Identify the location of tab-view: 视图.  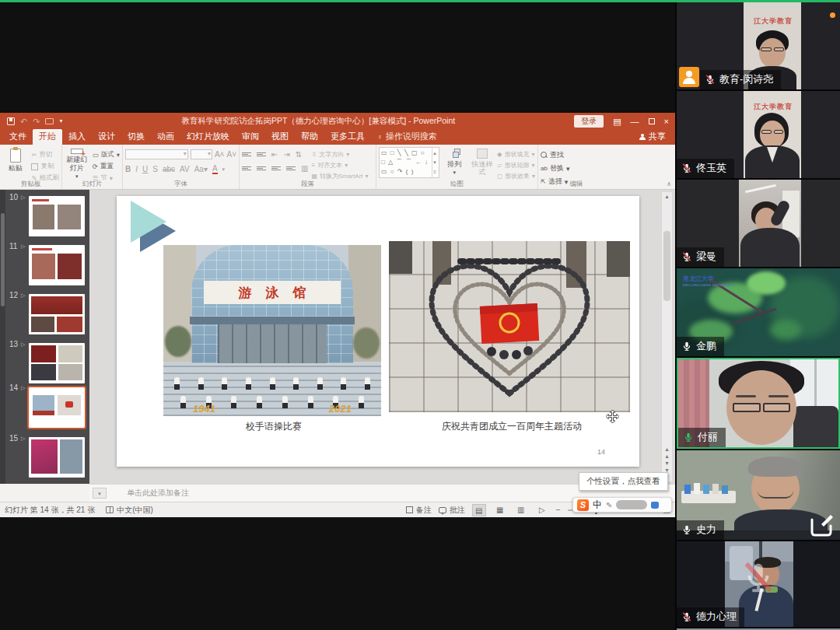
(280, 137).